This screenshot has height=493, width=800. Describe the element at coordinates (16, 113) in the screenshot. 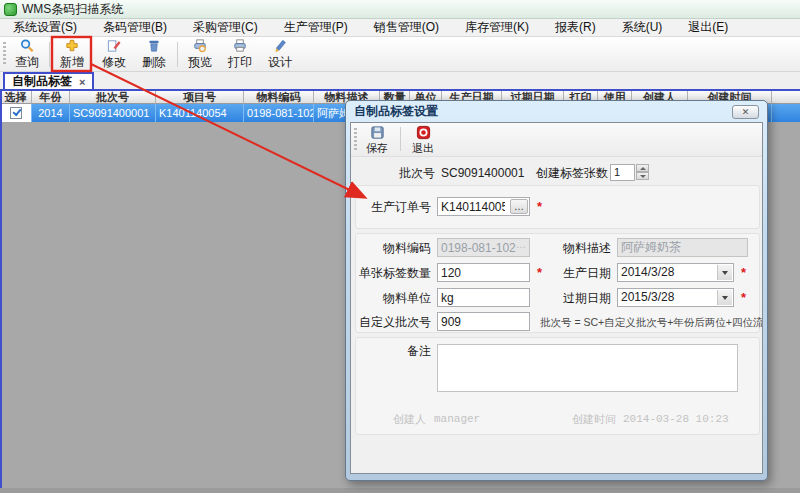

I see `row-checkbox` at that location.